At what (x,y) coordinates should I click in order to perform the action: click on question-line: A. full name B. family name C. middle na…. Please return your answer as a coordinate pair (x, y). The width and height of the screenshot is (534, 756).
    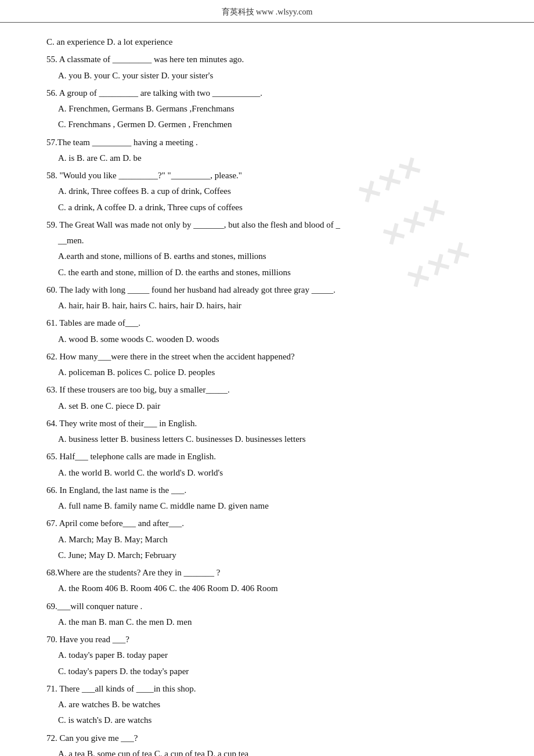
    Looking at the image, I should click on (273, 506).